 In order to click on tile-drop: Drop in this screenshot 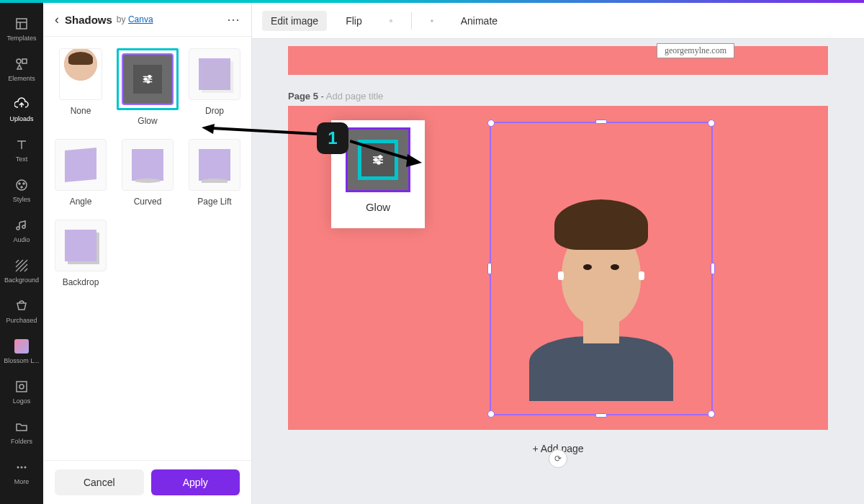, I will do `click(215, 87)`.